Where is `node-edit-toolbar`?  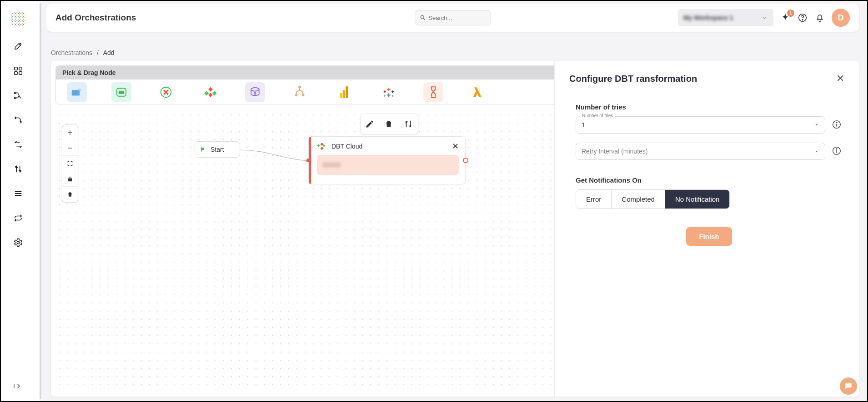
node-edit-toolbar is located at coordinates (389, 124).